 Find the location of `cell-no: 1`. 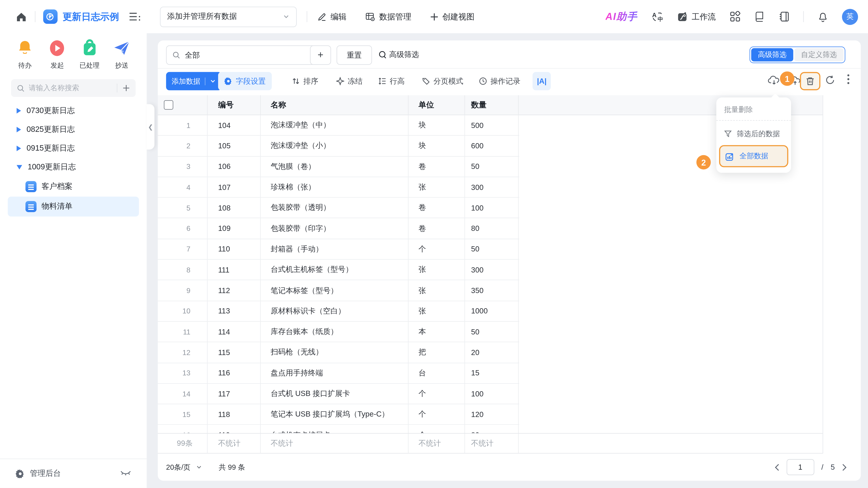

cell-no: 1 is located at coordinates (183, 125).